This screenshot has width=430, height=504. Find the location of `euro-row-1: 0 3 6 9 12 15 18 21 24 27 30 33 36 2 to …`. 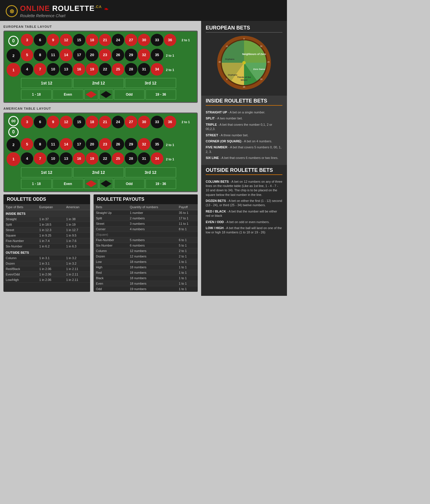

euro-row-1: 0 3 6 9 12 15 18 21 24 27 30 33 36 2 to … is located at coordinates (101, 41).